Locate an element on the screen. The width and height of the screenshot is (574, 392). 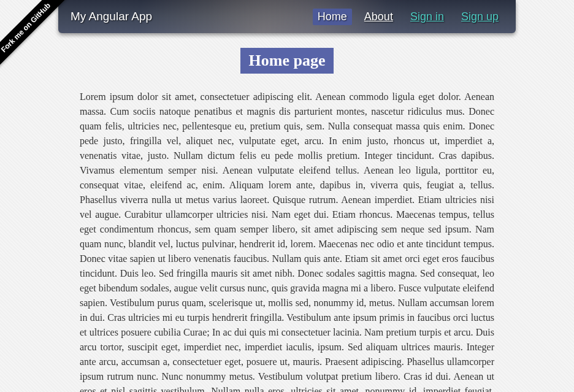
github-ribbon-label: Fork me on GitHub is located at coordinates (37, 38).